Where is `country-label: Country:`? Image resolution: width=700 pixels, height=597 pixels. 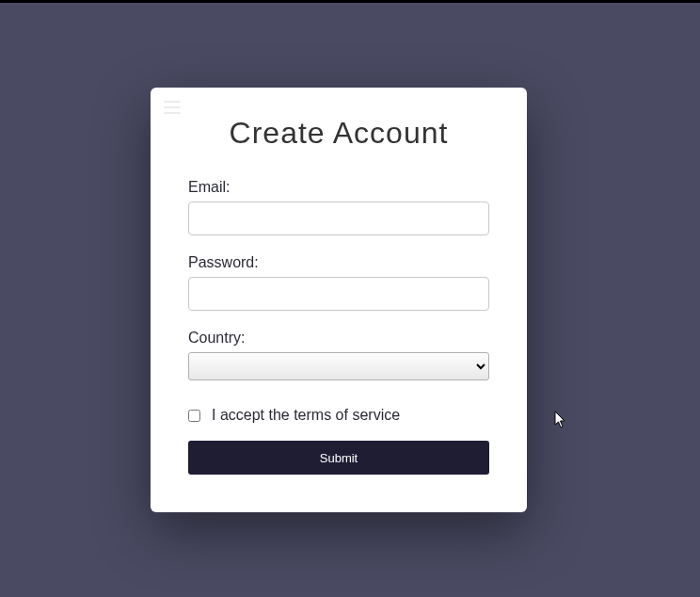
country-label: Country: is located at coordinates (339, 338).